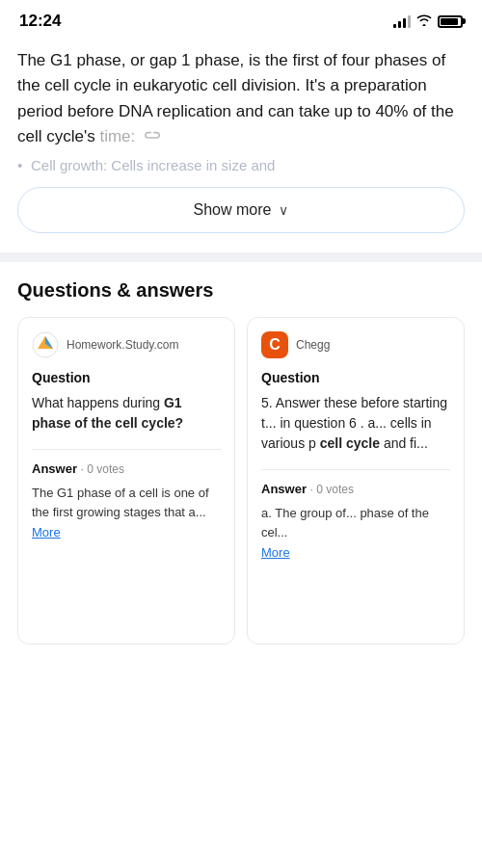 The width and height of the screenshot is (482, 868). Describe the element at coordinates (118, 137) in the screenshot. I see `description-muted: time:` at that location.